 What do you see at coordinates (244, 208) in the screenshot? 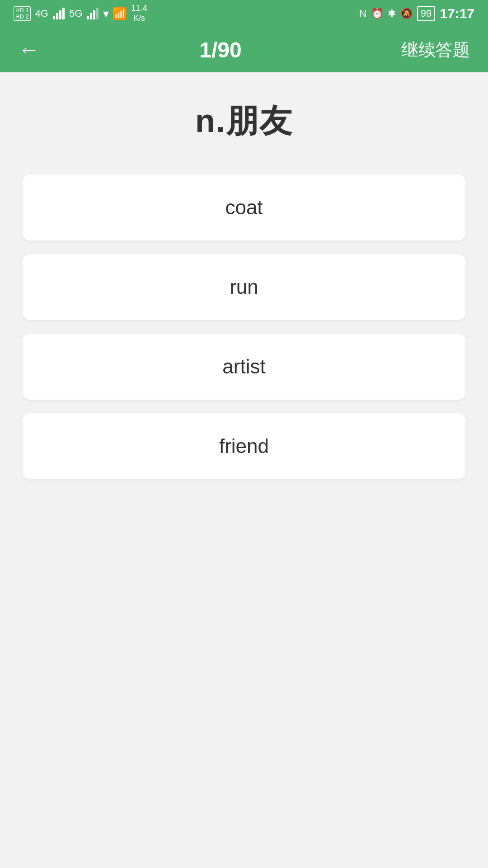
I see `option-a: coat` at bounding box center [244, 208].